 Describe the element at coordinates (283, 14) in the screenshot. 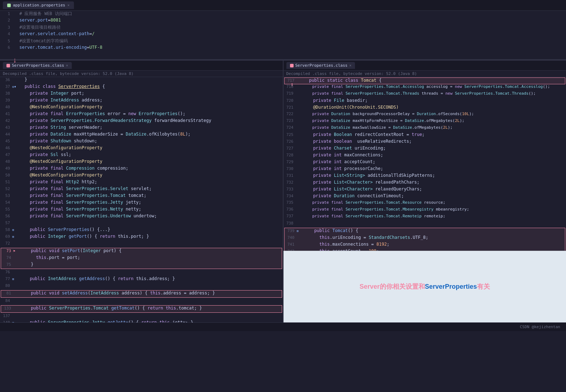

I see `prop-line-1: 1 # 应用服务 WEB 访问端口` at that location.